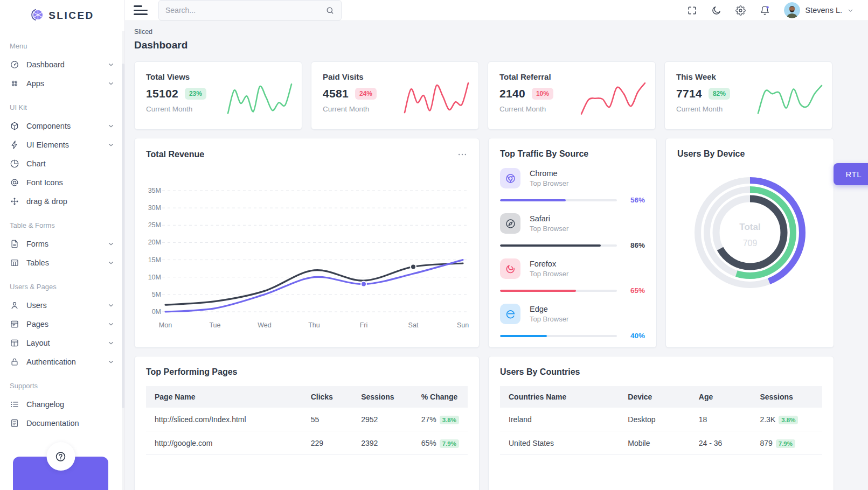  What do you see at coordinates (740, 11) in the screenshot?
I see `gear-icon` at bounding box center [740, 11].